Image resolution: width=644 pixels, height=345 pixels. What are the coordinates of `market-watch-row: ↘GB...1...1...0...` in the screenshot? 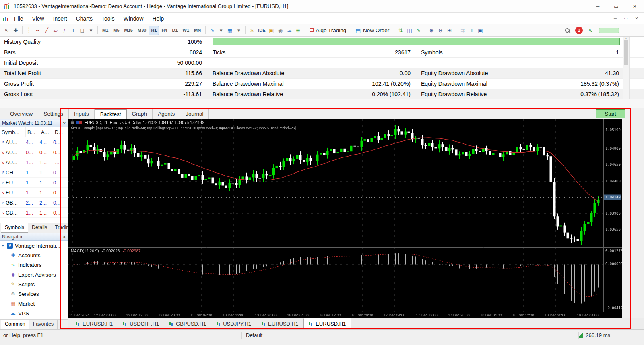 It's located at (34, 213).